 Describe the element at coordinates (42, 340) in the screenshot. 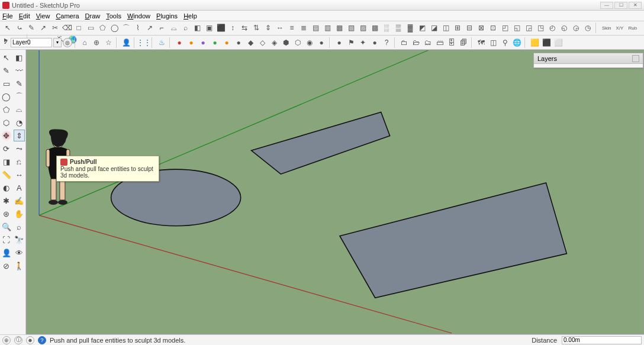

I see `help-icon: ?` at that location.